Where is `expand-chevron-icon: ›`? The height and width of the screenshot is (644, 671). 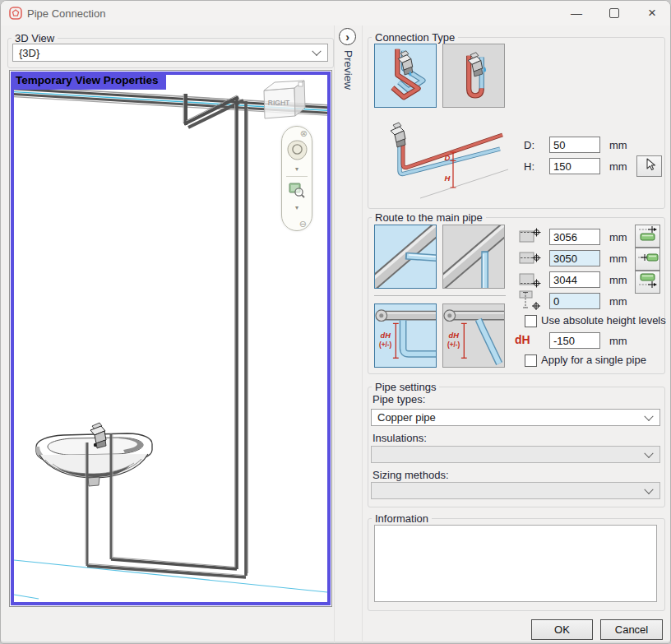 expand-chevron-icon: › is located at coordinates (347, 37).